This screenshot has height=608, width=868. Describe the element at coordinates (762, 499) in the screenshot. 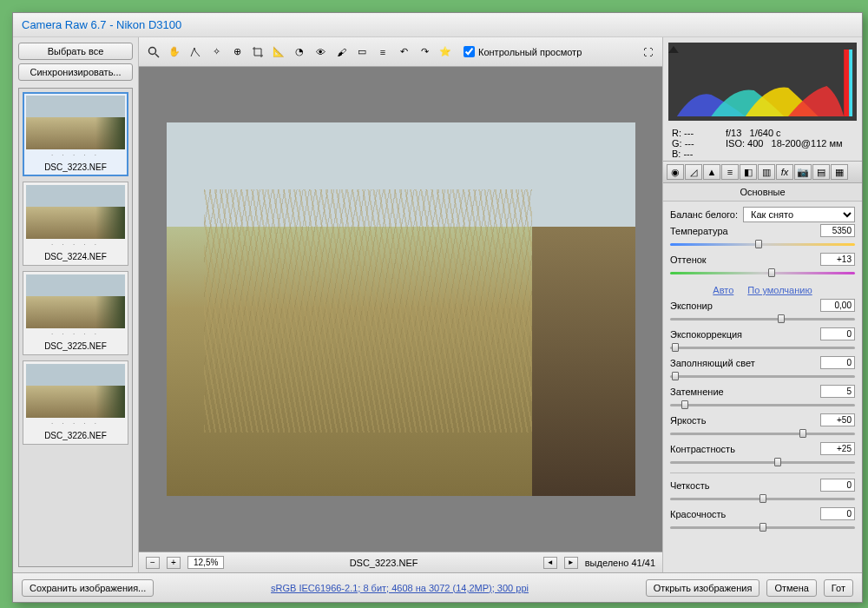

I see `clarity-slider` at that location.